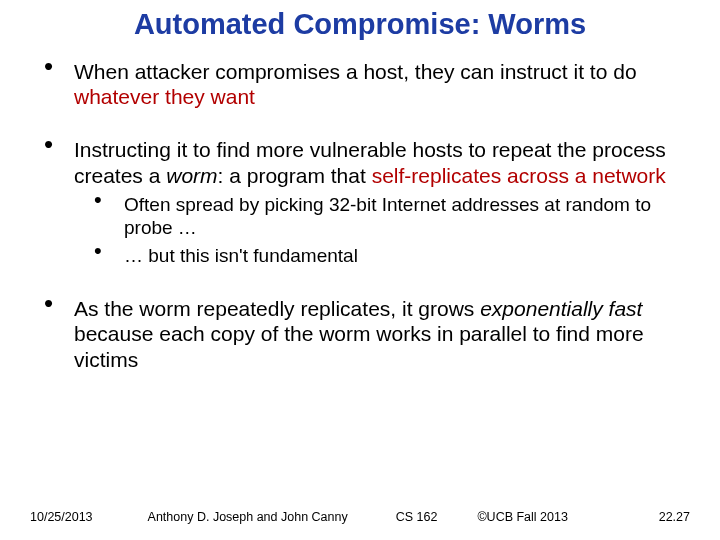  What do you see at coordinates (295, 176) in the screenshot?
I see `bullet-2-text-b: : a program that` at bounding box center [295, 176].